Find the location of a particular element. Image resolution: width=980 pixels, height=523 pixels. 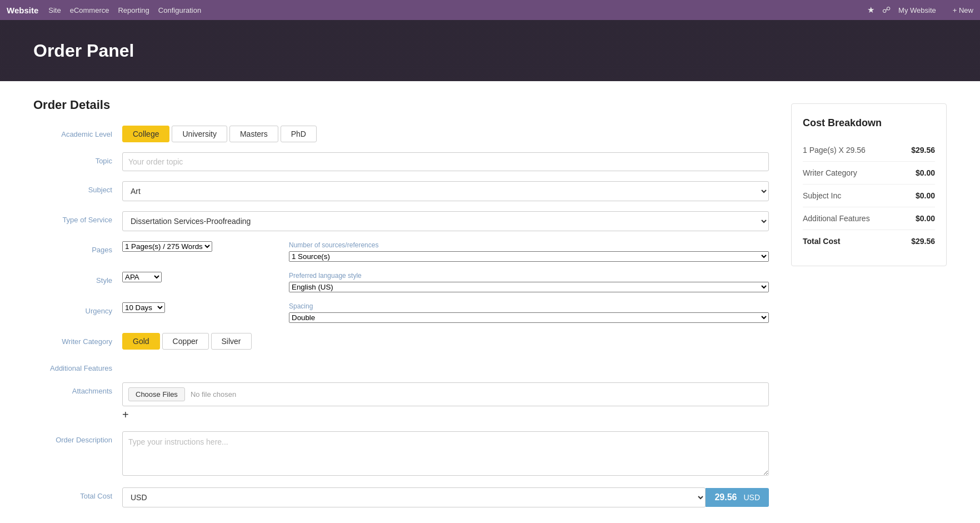

total-cost-label: Total Cost is located at coordinates (78, 494).